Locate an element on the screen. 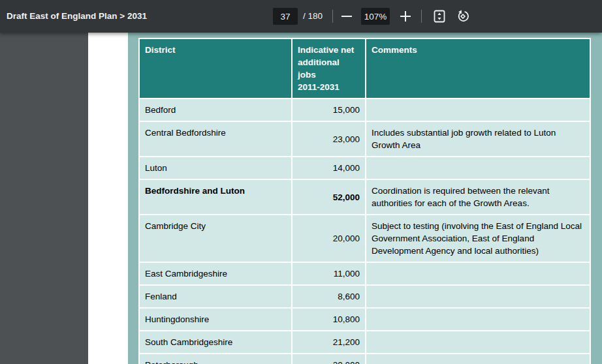 The height and width of the screenshot is (364, 602). cell-jobs: 52,000 is located at coordinates (329, 197).